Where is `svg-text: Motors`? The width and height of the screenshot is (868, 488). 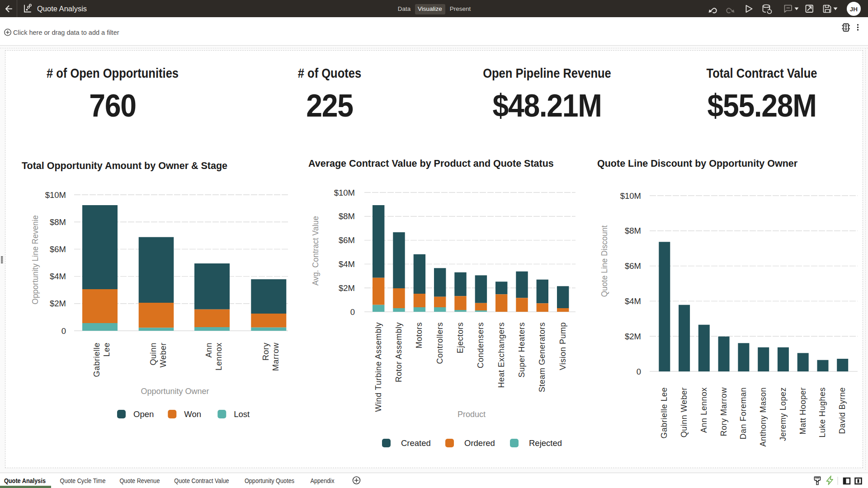
svg-text: Motors is located at coordinates (419, 335).